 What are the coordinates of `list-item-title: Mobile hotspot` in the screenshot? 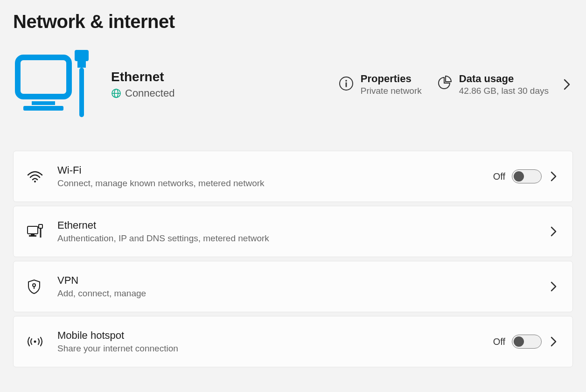 It's located at (275, 336).